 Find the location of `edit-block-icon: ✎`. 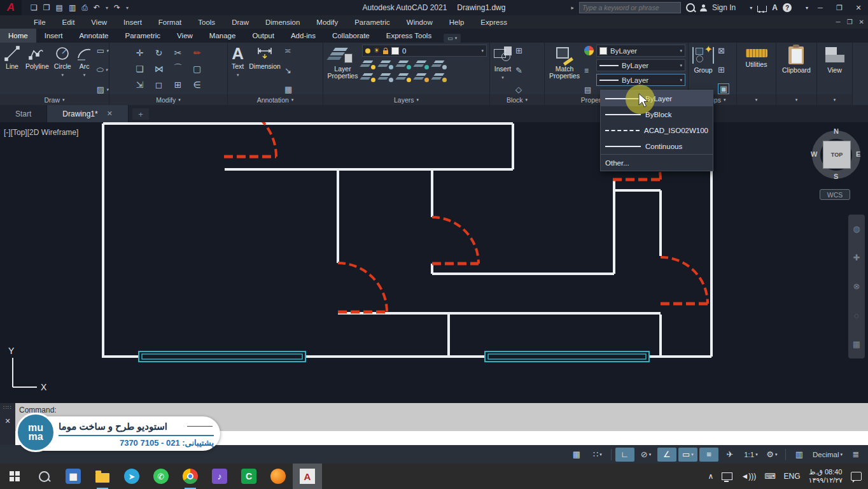

edit-block-icon: ✎ is located at coordinates (519, 70).